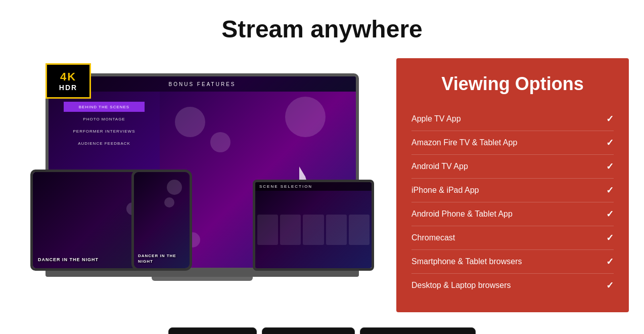 This screenshot has width=644, height=334. Describe the element at coordinates (513, 262) in the screenshot. I see `viewing-option-item: Smartphone & Tablet browsers✓` at that location.